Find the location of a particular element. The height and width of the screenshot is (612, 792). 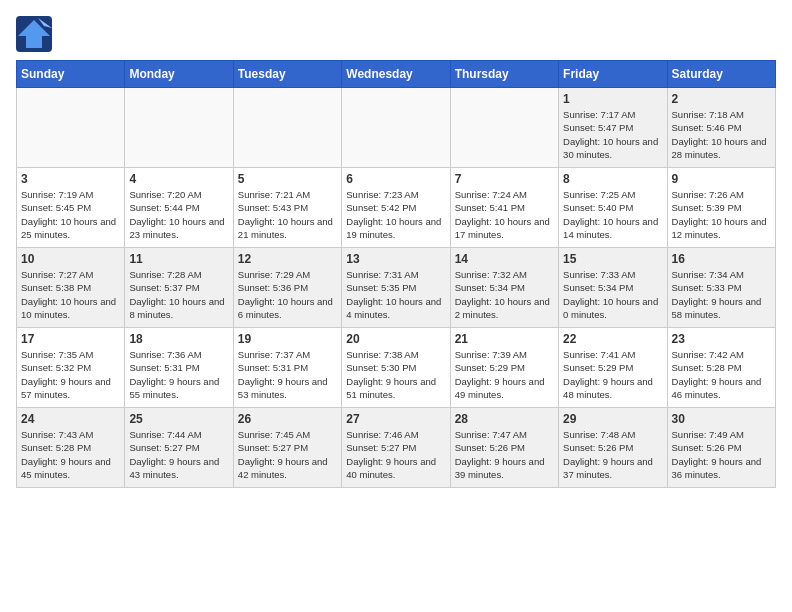

day-number: 4 is located at coordinates (178, 179).